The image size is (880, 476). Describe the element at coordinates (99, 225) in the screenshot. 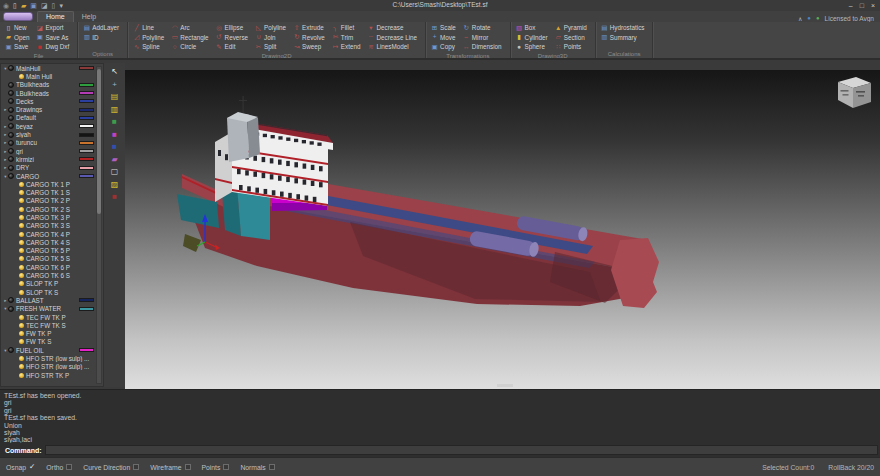

I see `tree-scrollbar` at that location.